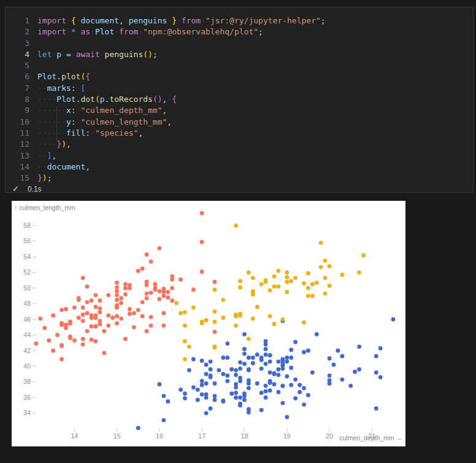 The height and width of the screenshot is (463, 476). I want to click on svg-text: 46, so click(27, 319).